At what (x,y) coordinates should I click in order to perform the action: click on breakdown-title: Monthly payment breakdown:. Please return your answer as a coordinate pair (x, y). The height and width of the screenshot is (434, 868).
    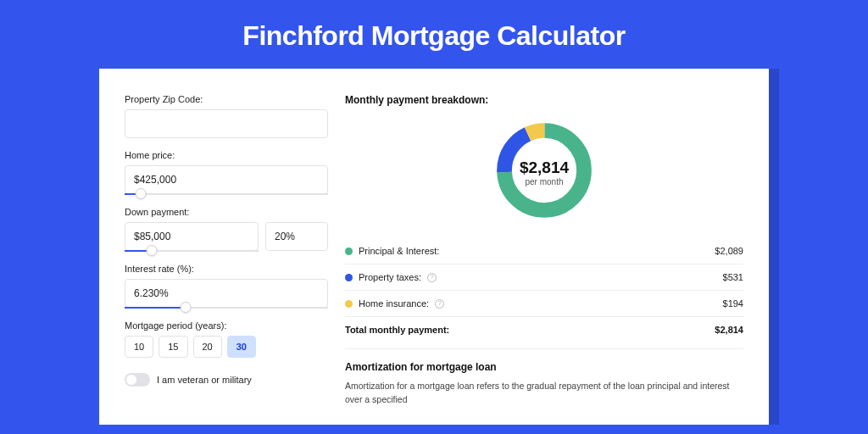
    Looking at the image, I should click on (544, 100).